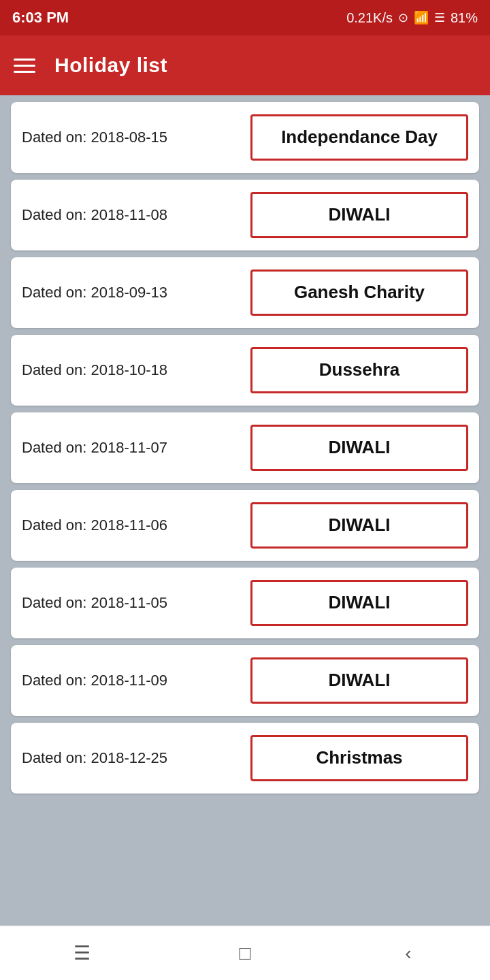  I want to click on holiday-name: Dussehra, so click(359, 370).